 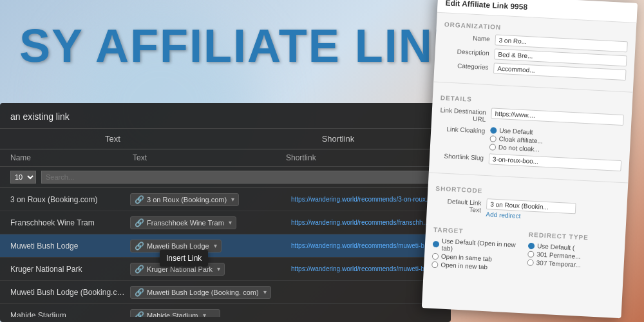 I want to click on row-text-value: Franschhoek Wine Tram, so click(x=185, y=223).